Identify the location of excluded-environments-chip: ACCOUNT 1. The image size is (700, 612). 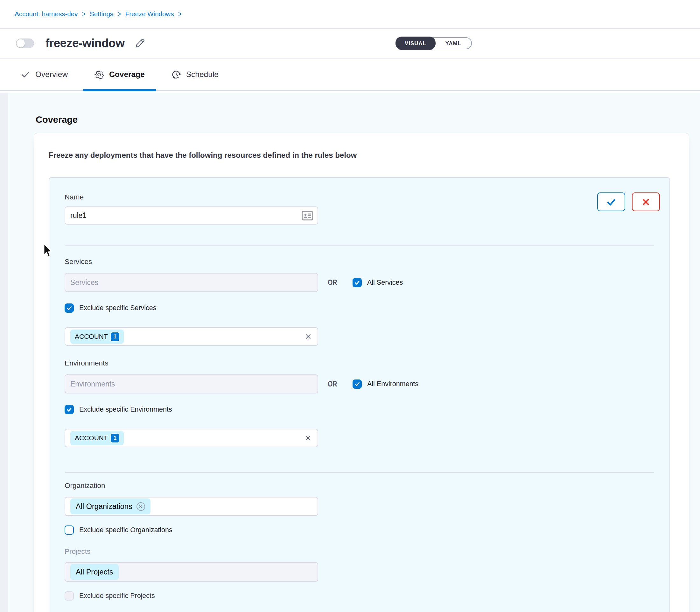
(97, 438).